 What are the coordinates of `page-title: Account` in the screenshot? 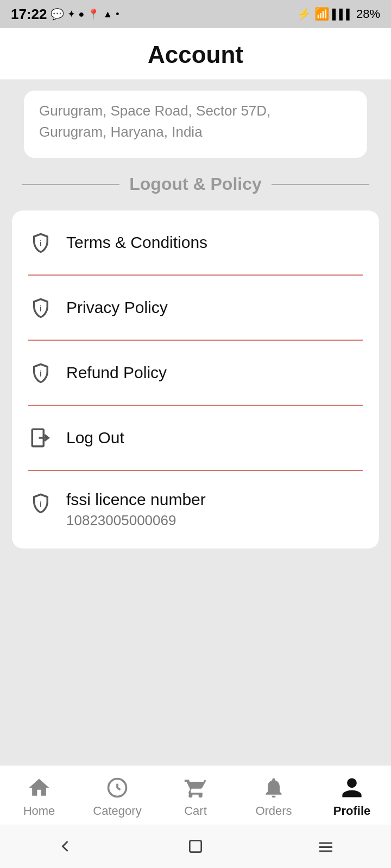 It's located at (195, 54).